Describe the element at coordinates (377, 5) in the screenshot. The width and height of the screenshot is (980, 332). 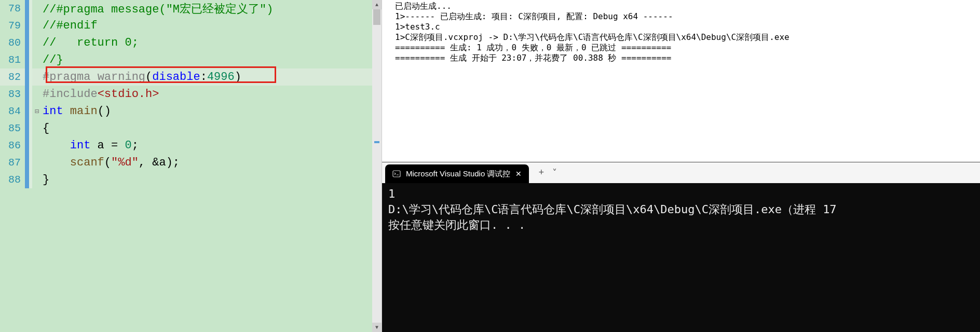
I see `scroll-up-button: ▲` at that location.